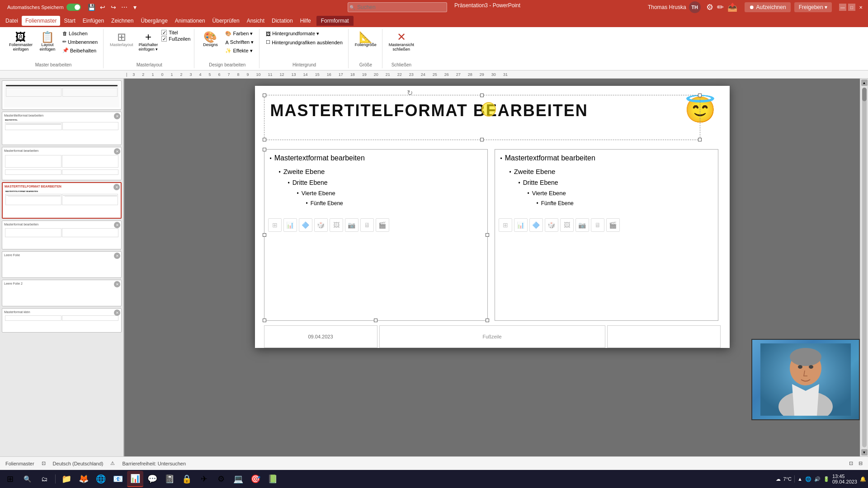  I want to click on right-scrollbar: ▲ ▼, so click(864, 267).